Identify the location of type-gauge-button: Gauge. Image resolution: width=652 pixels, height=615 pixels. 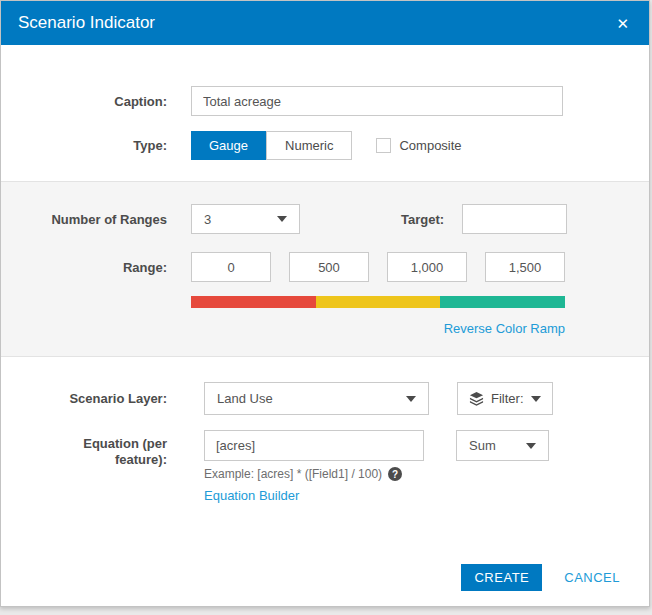
(228, 146).